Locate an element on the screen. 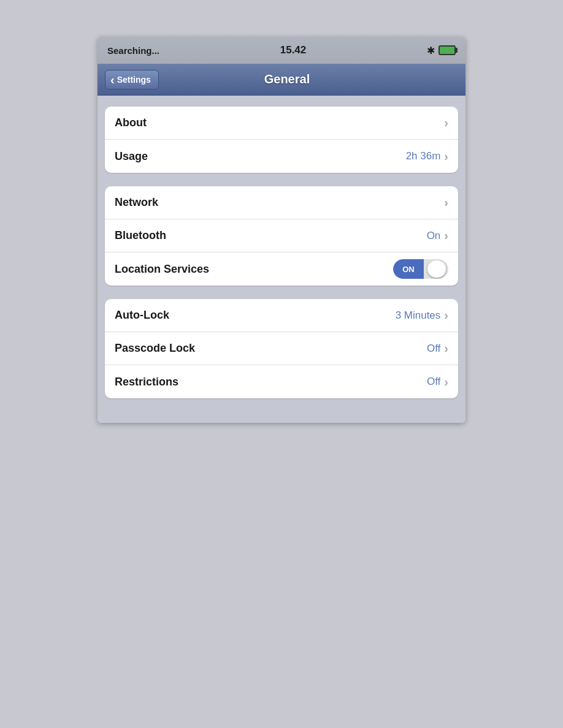 The width and height of the screenshot is (563, 728). toggle-on-section: ON is located at coordinates (408, 269).